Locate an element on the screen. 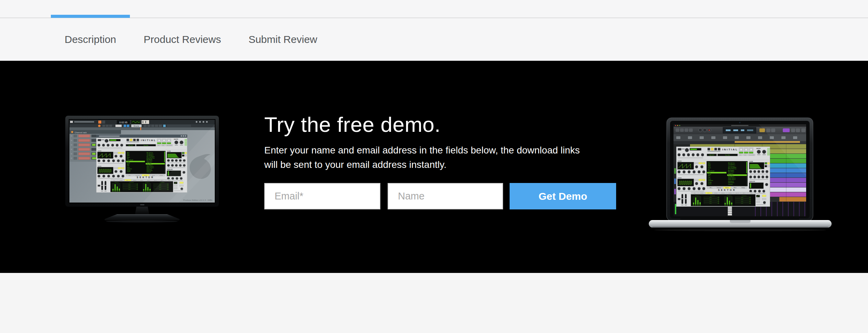 The height and width of the screenshot is (333, 868). hero-title: Try the free demo. is located at coordinates (450, 125).